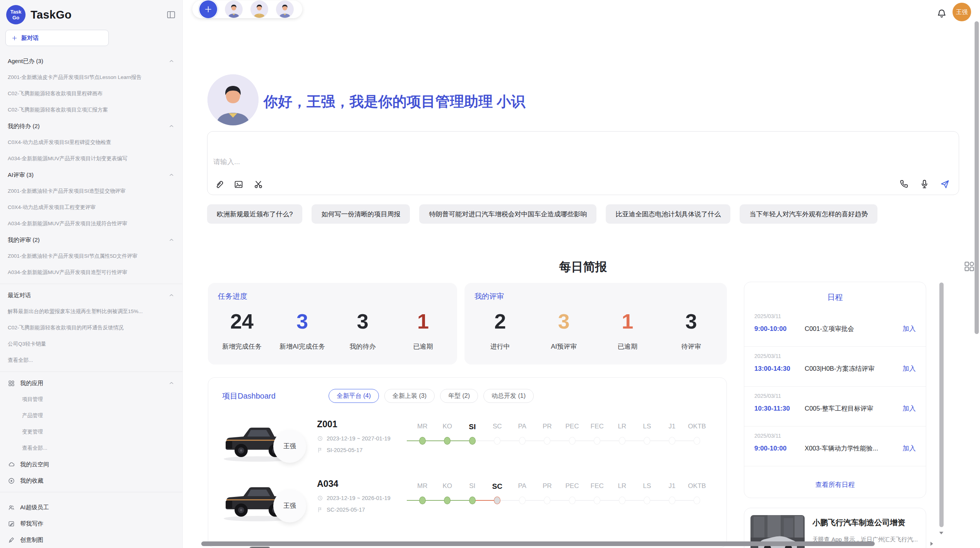 This screenshot has height=548, width=980. I want to click on sidebar-tool-people: AI超级员工, so click(91, 507).